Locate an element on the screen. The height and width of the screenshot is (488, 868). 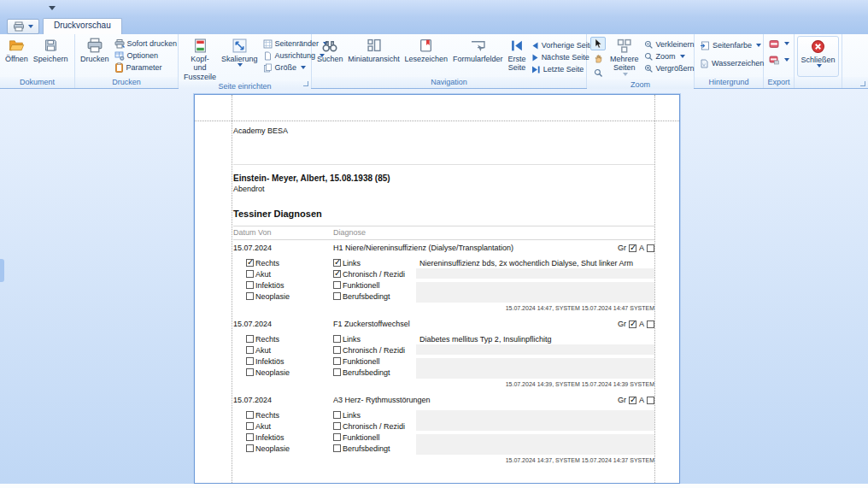
open-button: Öffnen is located at coordinates (17, 56).